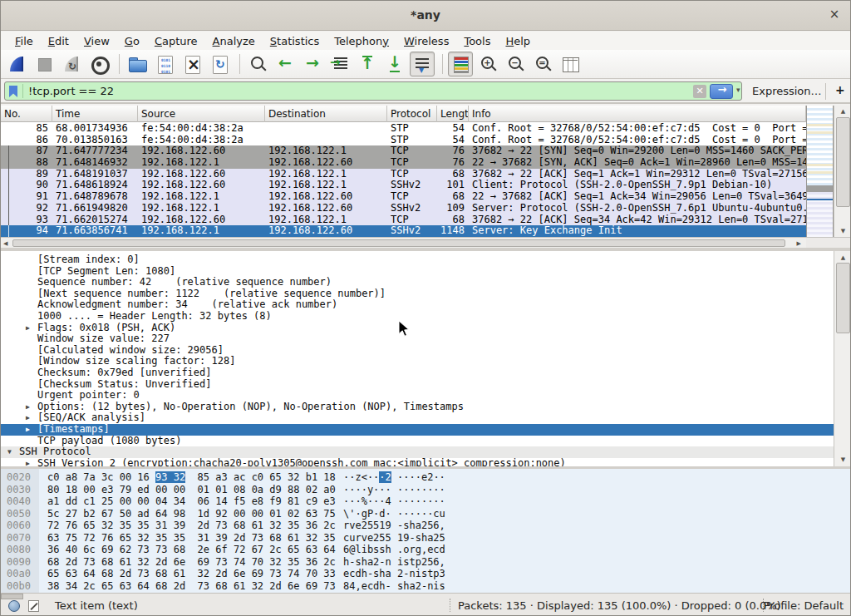  I want to click on detail-line: [Stream index: 0], so click(417, 260).